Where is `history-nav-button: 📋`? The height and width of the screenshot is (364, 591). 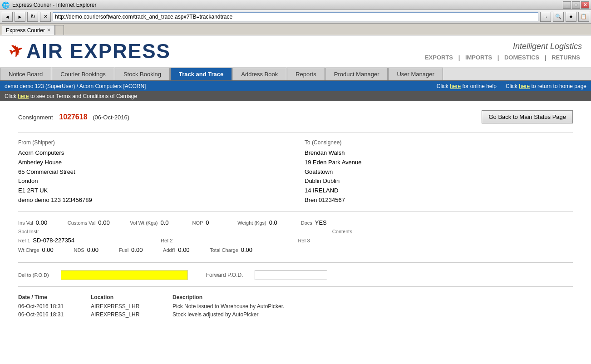
history-nav-button: 📋 is located at coordinates (584, 17).